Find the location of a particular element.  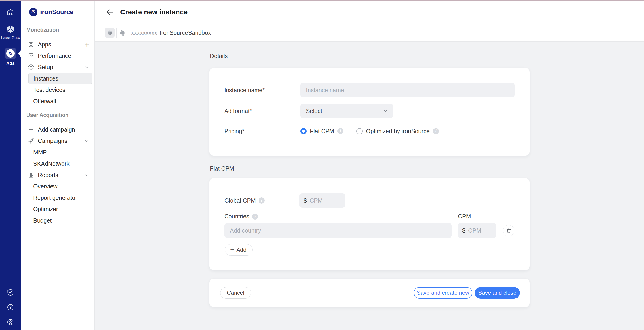

optimized-radio is located at coordinates (360, 131).